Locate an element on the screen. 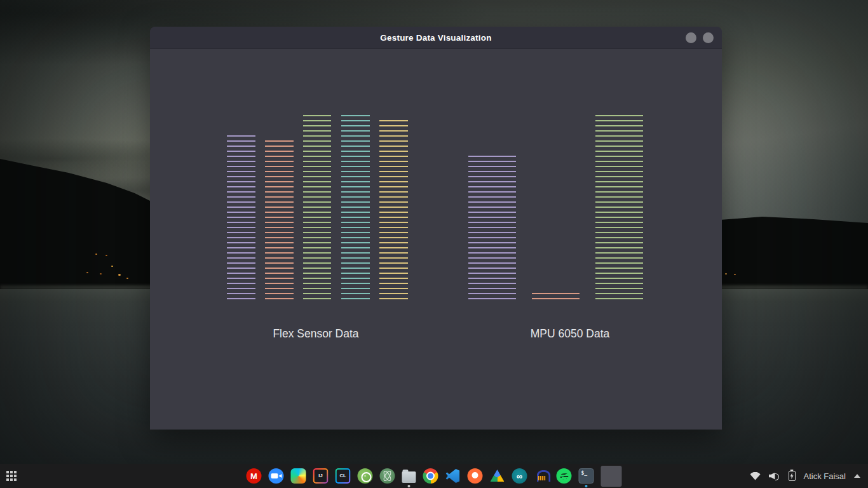 This screenshot has width=868, height=488. audacity-icon is located at coordinates (542, 476).